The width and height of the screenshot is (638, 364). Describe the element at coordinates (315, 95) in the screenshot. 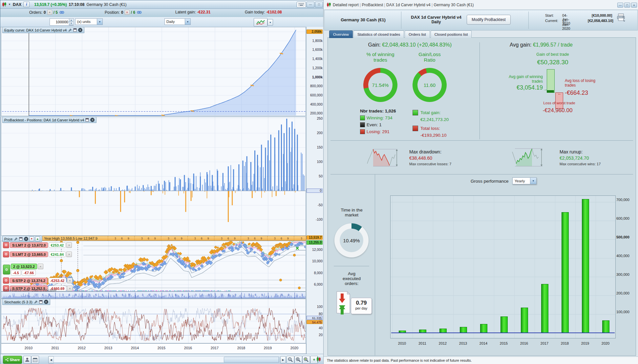

I see `equity-axis-label: 600,000` at that location.